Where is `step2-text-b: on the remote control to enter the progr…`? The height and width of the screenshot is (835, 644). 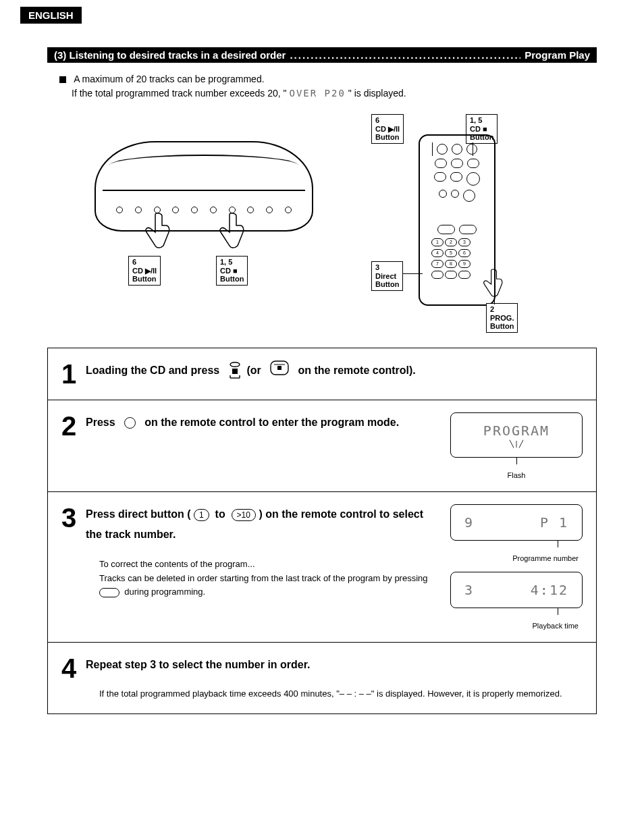
step2-text-b: on the remote control to enter the progr… is located at coordinates (271, 423).